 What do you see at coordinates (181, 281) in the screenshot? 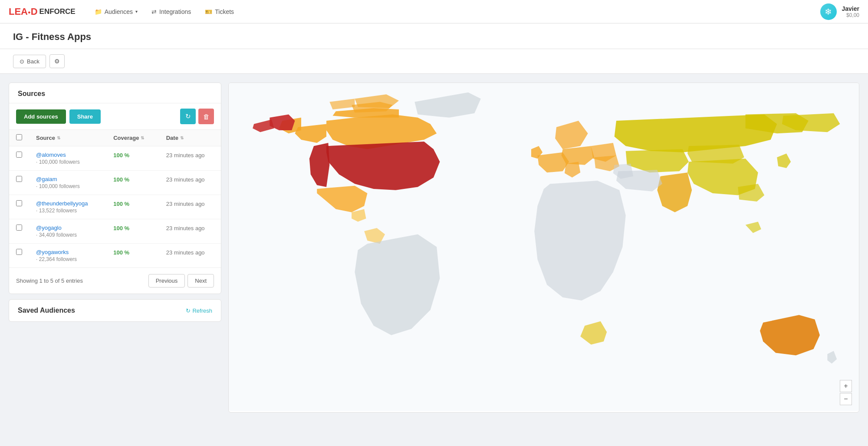
I see `pagination: Previous Next` at bounding box center [181, 281].